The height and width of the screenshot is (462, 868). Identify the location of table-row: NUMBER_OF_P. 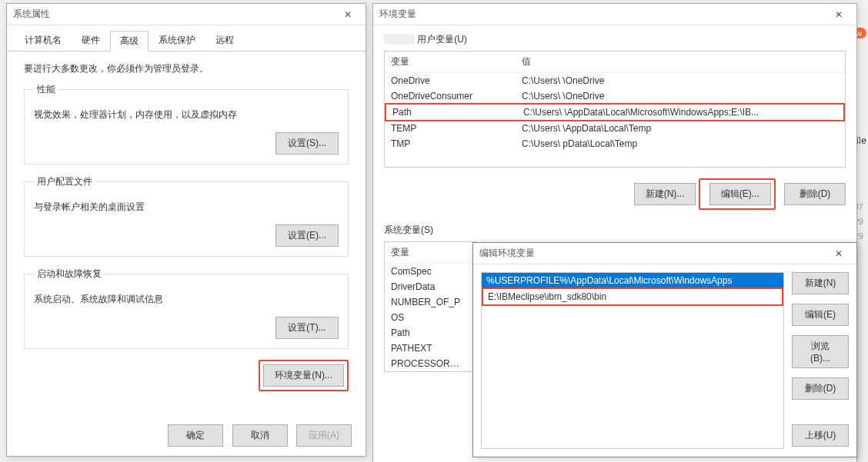
(430, 302).